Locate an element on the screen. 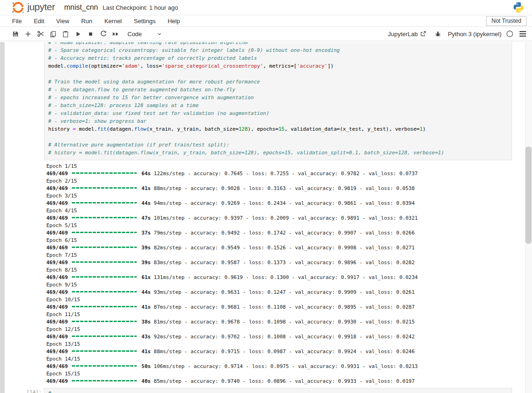  epoch-label: Epoch 9/15 is located at coordinates (279, 285).